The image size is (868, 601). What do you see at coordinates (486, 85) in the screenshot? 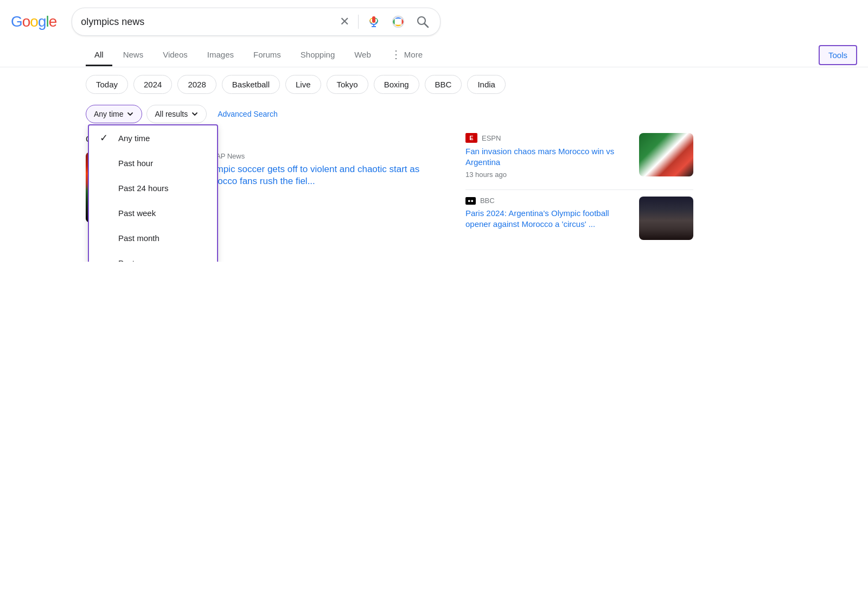
I see `chip-india: India` at bounding box center [486, 85].